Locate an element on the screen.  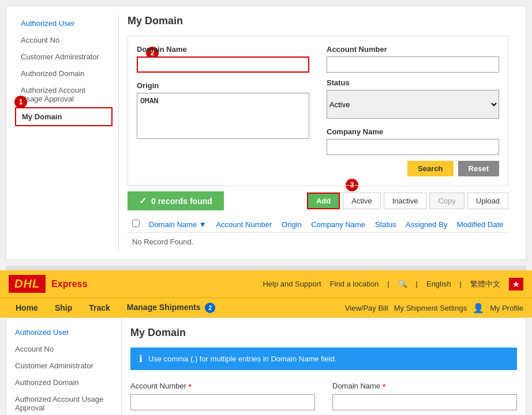
sidebar-item-authorized-account-usage: Authorized Account Usage Approval is located at coordinates (63, 95).